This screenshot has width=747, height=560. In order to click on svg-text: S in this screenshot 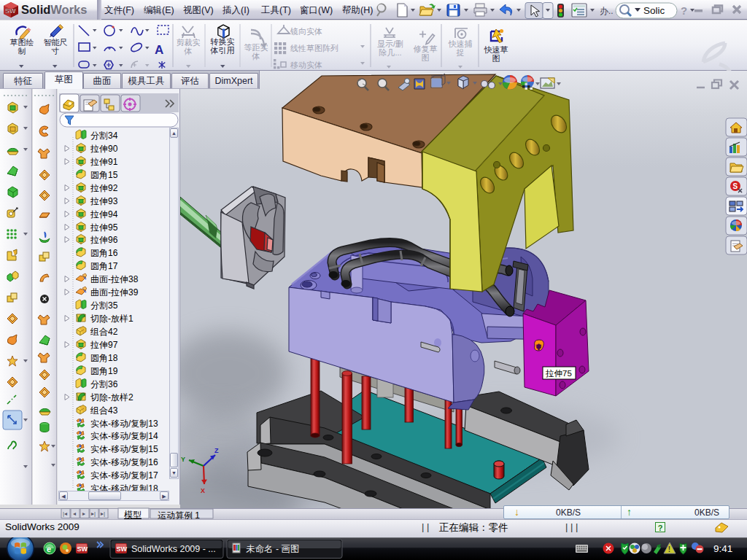, I will do `click(735, 187)`.